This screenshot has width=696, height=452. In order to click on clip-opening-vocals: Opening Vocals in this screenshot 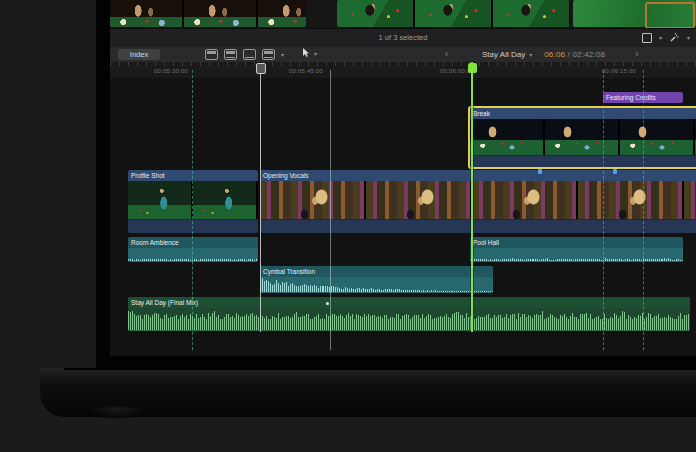, I will do `click(478, 202)`.